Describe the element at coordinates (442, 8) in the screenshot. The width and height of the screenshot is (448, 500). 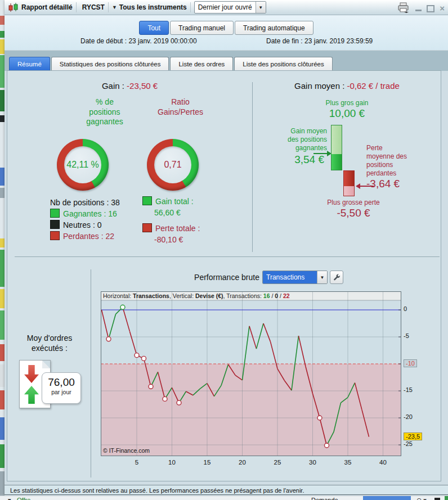
I see `close-button: ×` at that location.